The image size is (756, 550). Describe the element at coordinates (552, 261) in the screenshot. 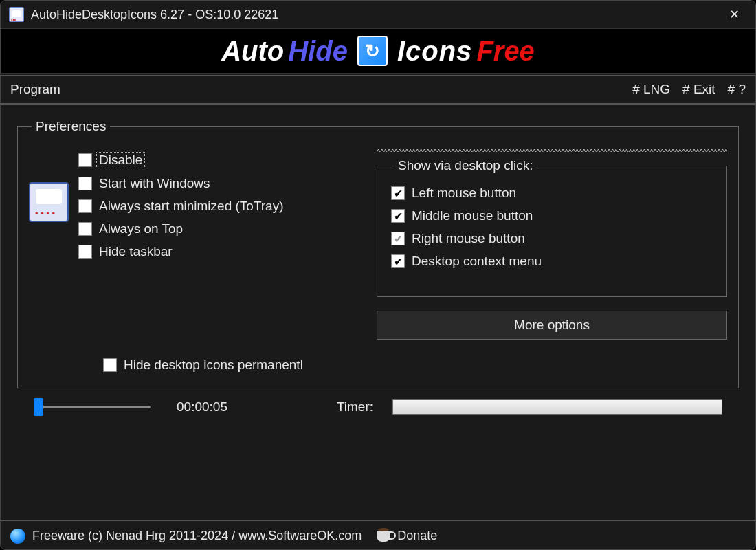

I see `checkbox-context-menu: ✔ Desktop context menu` at that location.